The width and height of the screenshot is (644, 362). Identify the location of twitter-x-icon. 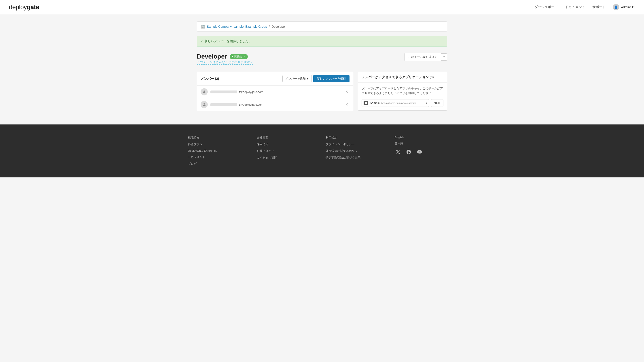
(398, 152).